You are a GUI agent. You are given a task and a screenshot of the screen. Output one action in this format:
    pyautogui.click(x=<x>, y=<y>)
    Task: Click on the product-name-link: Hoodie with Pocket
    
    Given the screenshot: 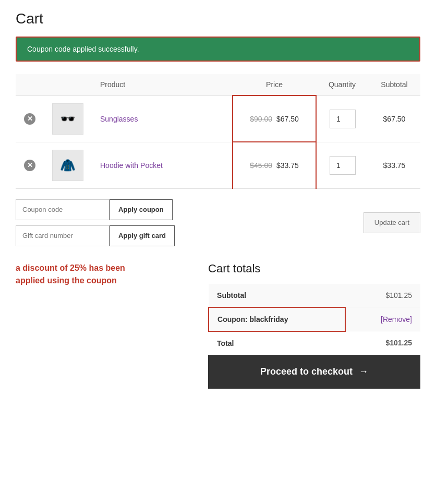 What is the action you would take?
    pyautogui.click(x=131, y=165)
    